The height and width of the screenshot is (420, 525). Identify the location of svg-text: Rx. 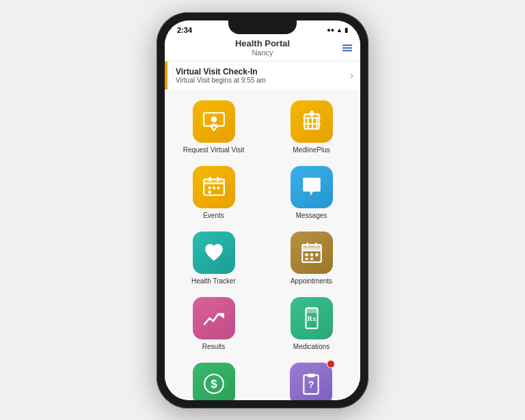
(312, 318).